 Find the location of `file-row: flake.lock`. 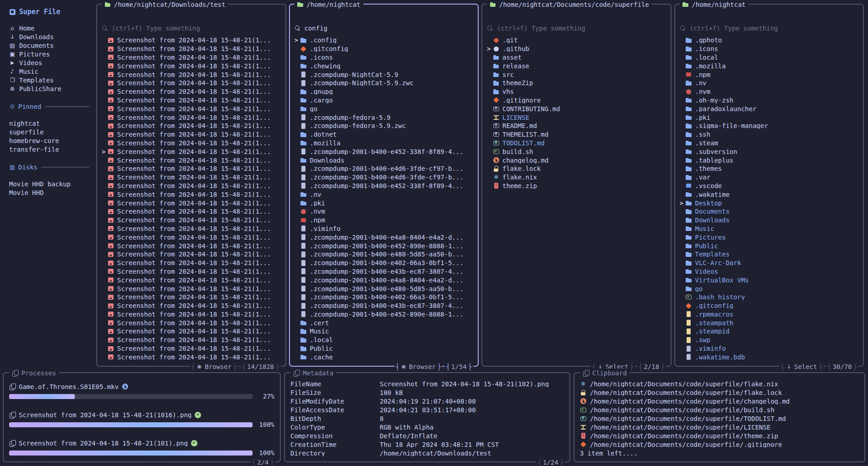

file-row: flake.lock is located at coordinates (576, 169).